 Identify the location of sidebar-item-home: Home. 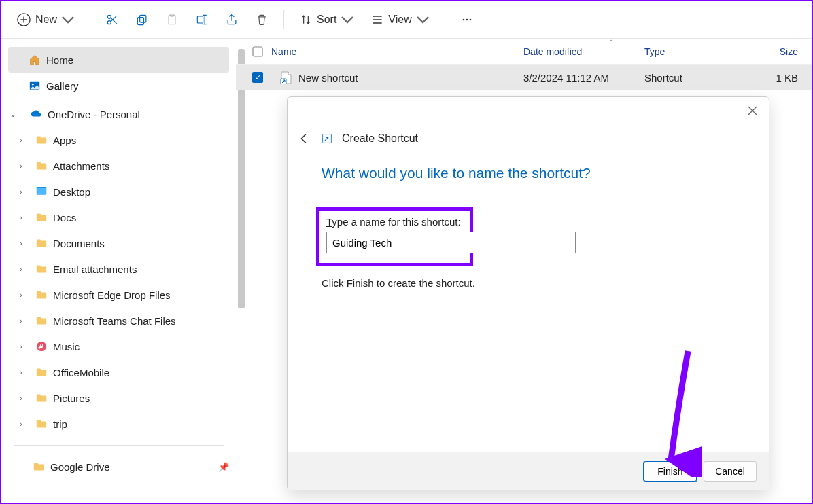
(118, 60).